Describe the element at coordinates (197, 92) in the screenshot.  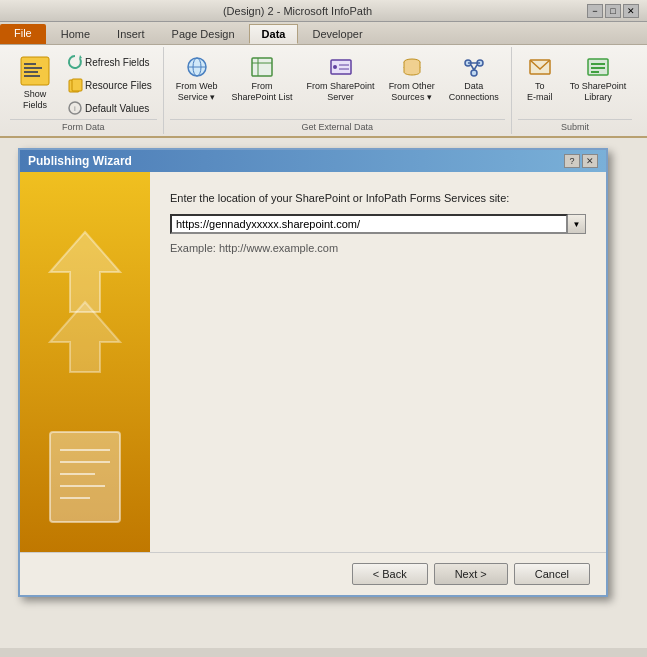
I see `web-service-label: From WebService ▾` at that location.